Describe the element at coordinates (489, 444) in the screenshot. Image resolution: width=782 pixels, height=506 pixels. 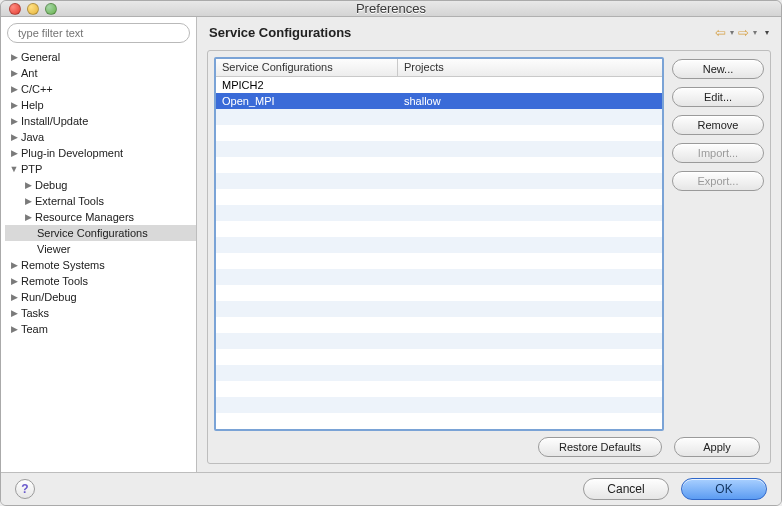
I see `panel-lower-buttons: Restore Defaults Apply` at that location.